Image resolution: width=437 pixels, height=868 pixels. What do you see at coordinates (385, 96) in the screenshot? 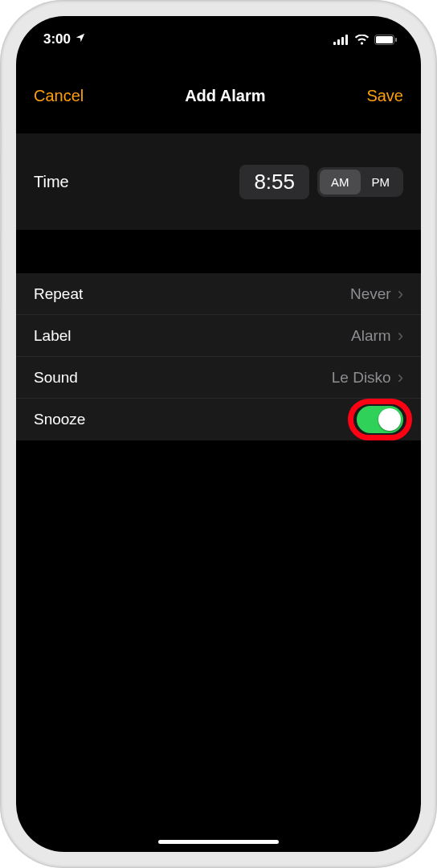
I see `save-button: Save` at bounding box center [385, 96].